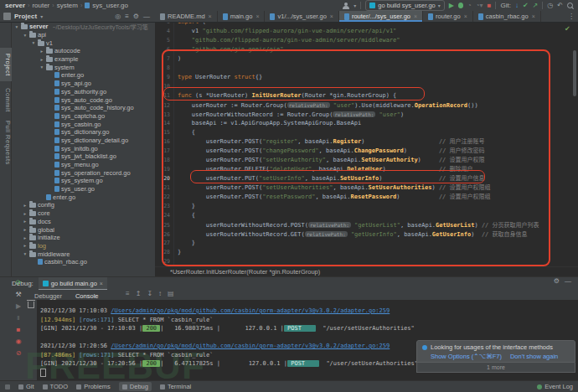 This screenshot has height=392, width=578. What do you see at coordinates (8, 387) in the screenshot?
I see `restore-windows-icon` at bounding box center [8, 387].